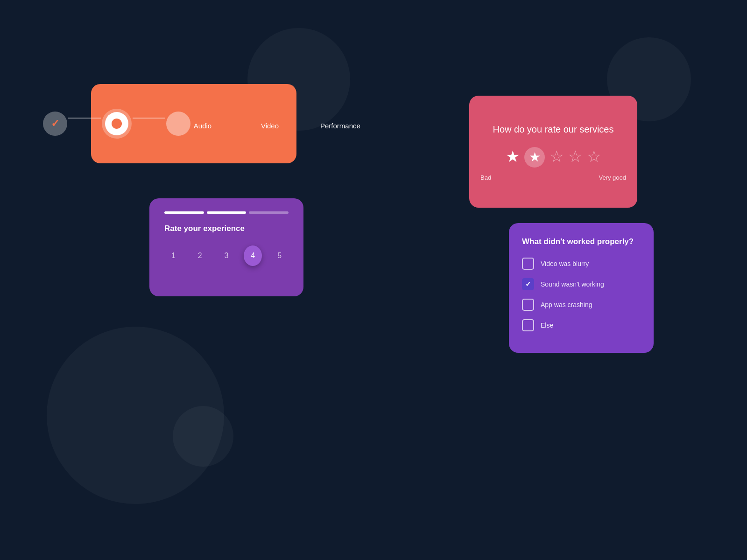 The width and height of the screenshot is (747, 560). What do you see at coordinates (594, 157) in the screenshot?
I see `star-5: ☆` at bounding box center [594, 157].